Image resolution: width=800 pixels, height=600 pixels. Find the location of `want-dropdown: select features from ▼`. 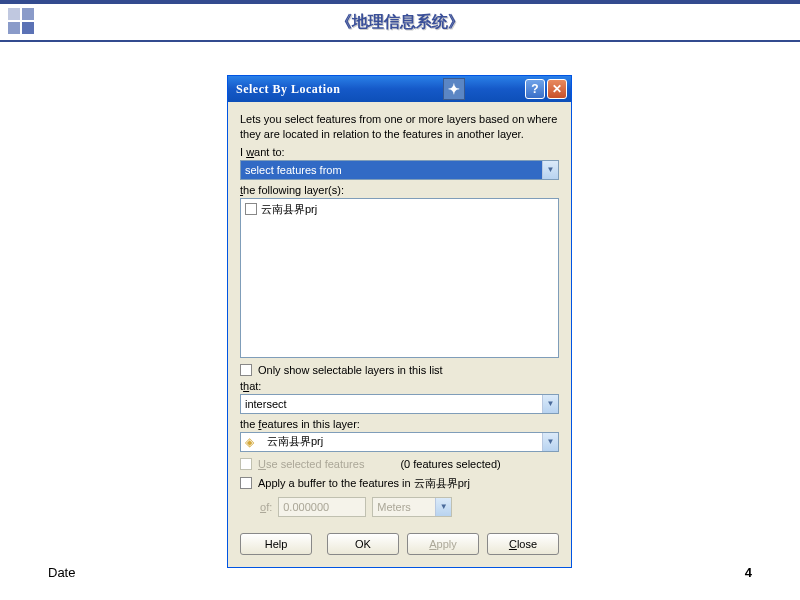

want-dropdown: select features from ▼ is located at coordinates (400, 170).